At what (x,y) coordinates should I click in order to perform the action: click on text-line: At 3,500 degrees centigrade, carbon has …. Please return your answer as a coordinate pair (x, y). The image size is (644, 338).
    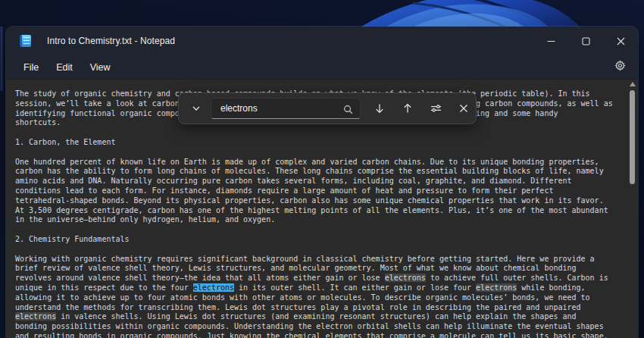
    Looking at the image, I should click on (321, 211).